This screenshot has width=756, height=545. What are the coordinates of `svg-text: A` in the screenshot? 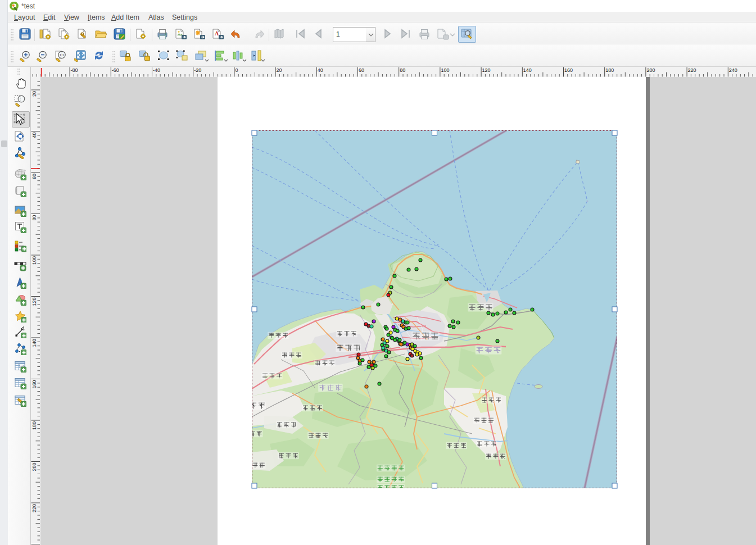 It's located at (217, 34).